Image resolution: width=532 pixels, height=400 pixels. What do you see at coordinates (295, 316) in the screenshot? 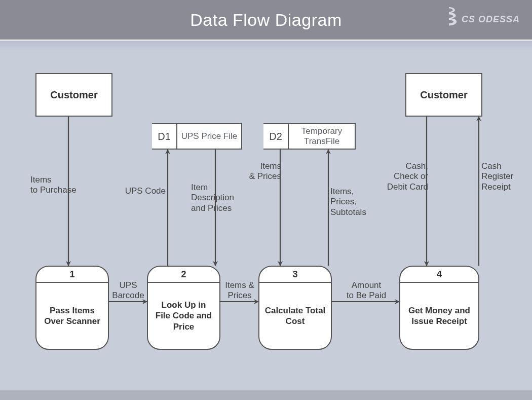
I see `process-3-name: Calculate Total Cost` at bounding box center [295, 316].